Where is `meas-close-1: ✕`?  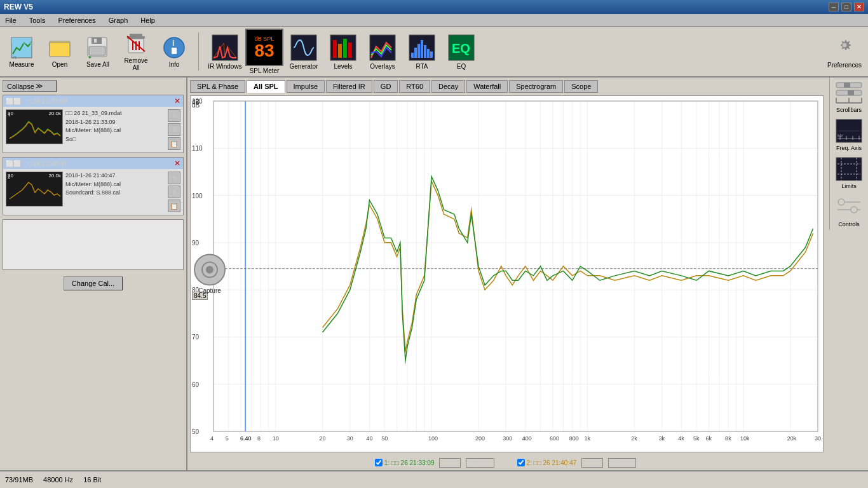
meas-close-1: ✕ is located at coordinates (177, 101).